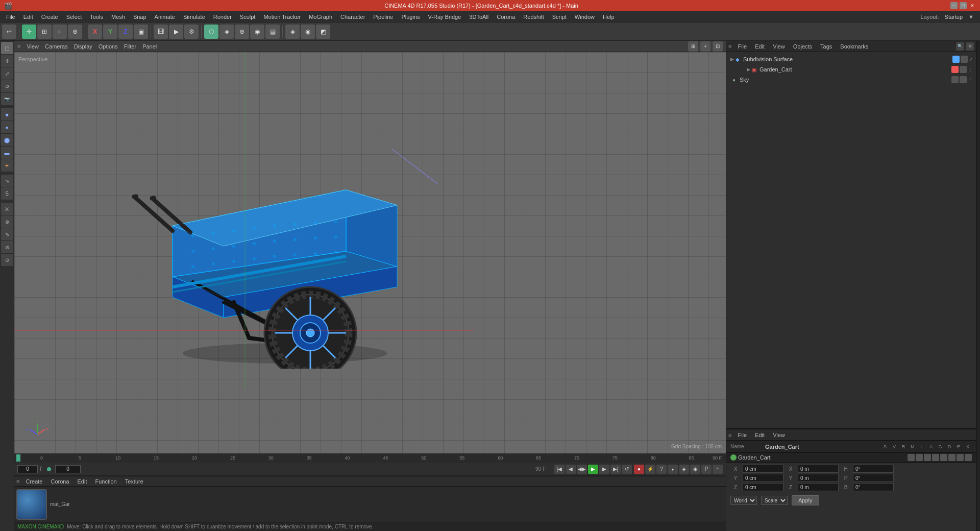 Image resolution: width=980 pixels, height=531 pixels. What do you see at coordinates (75, 17) in the screenshot?
I see `menu-select: Select` at bounding box center [75, 17].